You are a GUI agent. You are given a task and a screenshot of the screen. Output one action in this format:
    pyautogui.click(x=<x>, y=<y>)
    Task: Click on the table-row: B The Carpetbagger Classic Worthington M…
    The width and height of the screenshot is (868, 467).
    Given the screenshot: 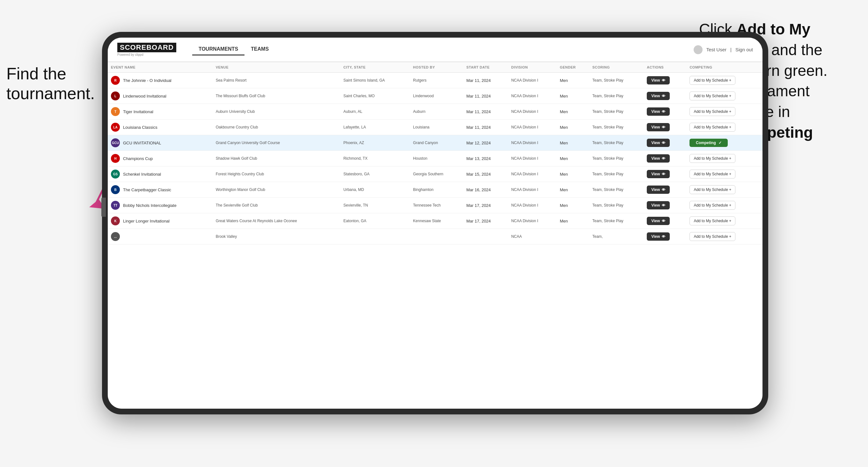 What is the action you would take?
    pyautogui.click(x=435, y=190)
    